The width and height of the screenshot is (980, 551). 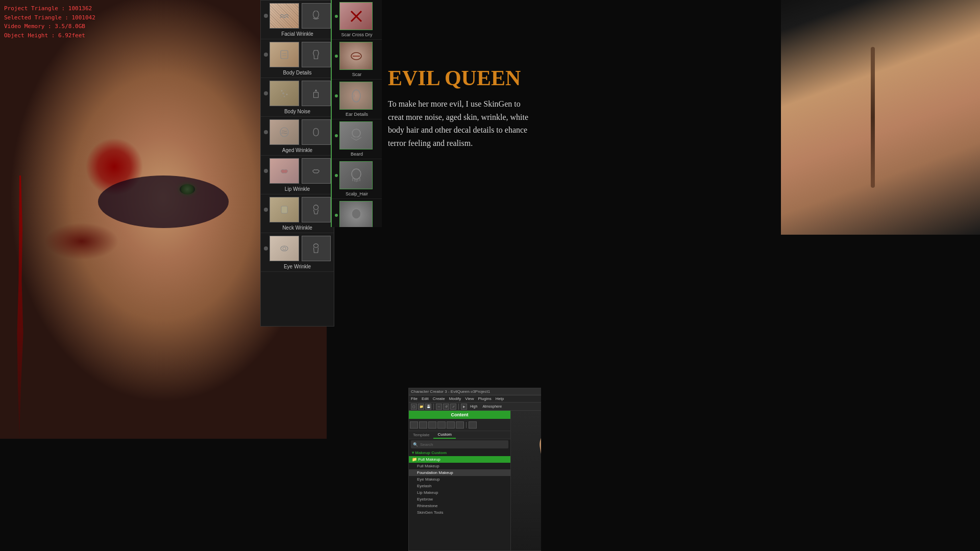 What do you see at coordinates (459, 472) in the screenshot?
I see `item-foundation-makeup: Foundation Makeup` at bounding box center [459, 472].